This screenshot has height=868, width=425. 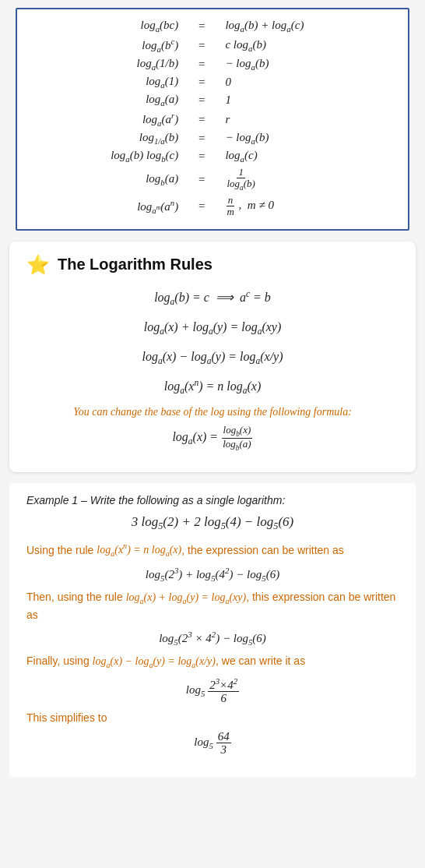 What do you see at coordinates (52, 500) in the screenshot?
I see `example-label: Example 1` at bounding box center [52, 500].